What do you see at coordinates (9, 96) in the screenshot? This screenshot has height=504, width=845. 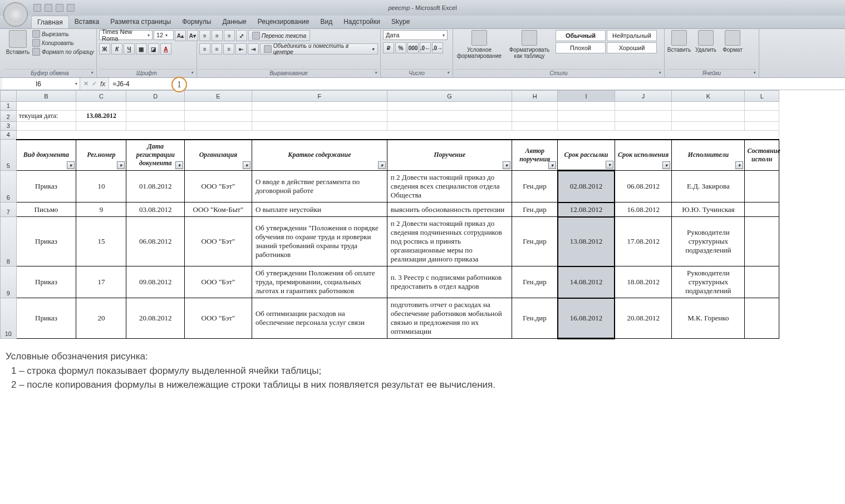 I see `select-all-corner` at bounding box center [9, 96].